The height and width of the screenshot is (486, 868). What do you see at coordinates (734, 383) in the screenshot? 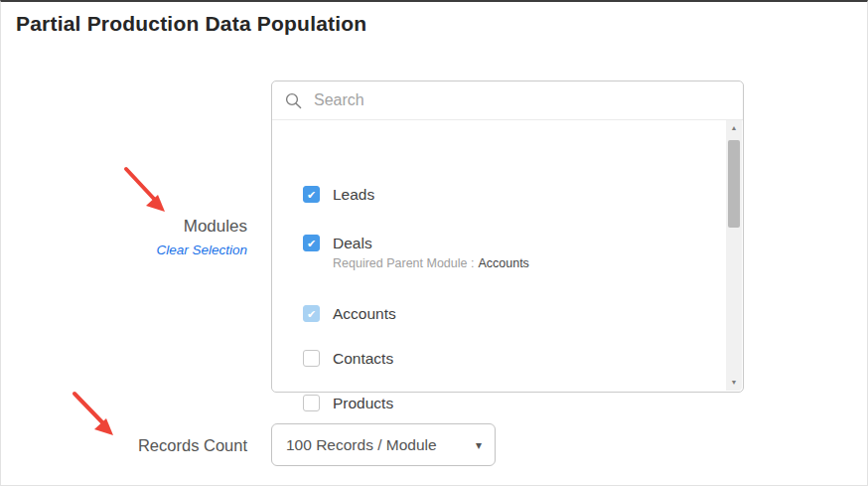
I see `scrollbar-down-arrow-icon: ▼` at bounding box center [734, 383].